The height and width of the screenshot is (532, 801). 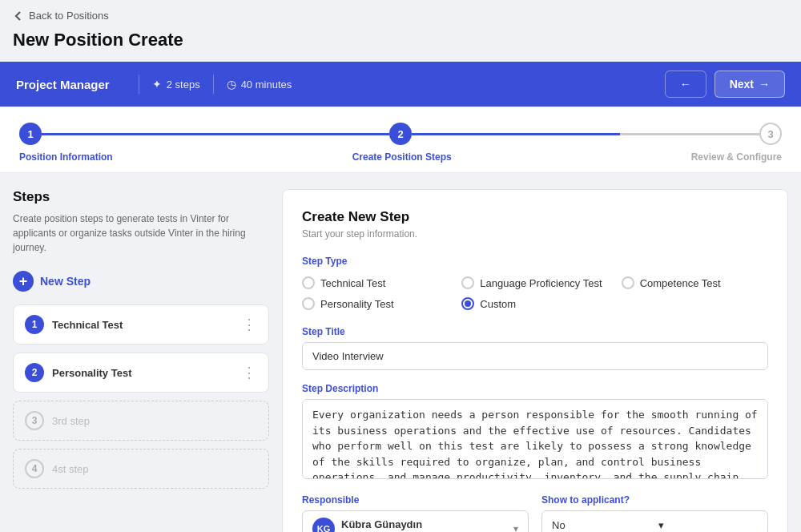 What do you see at coordinates (70, 85) in the screenshot?
I see `position-name: Project Manager` at bounding box center [70, 85].